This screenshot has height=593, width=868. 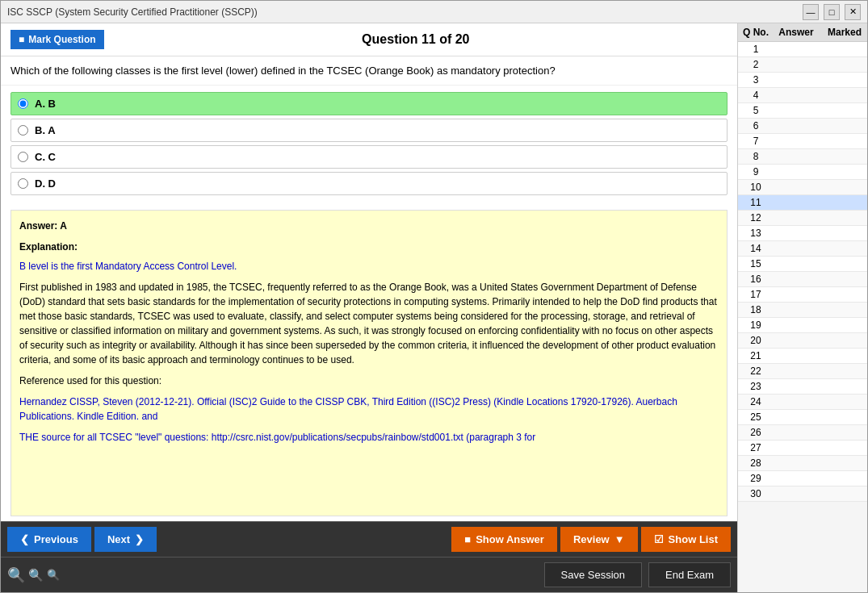 I want to click on explanation-p2: First published in 1983 and updated in 1…, so click(x=369, y=324).